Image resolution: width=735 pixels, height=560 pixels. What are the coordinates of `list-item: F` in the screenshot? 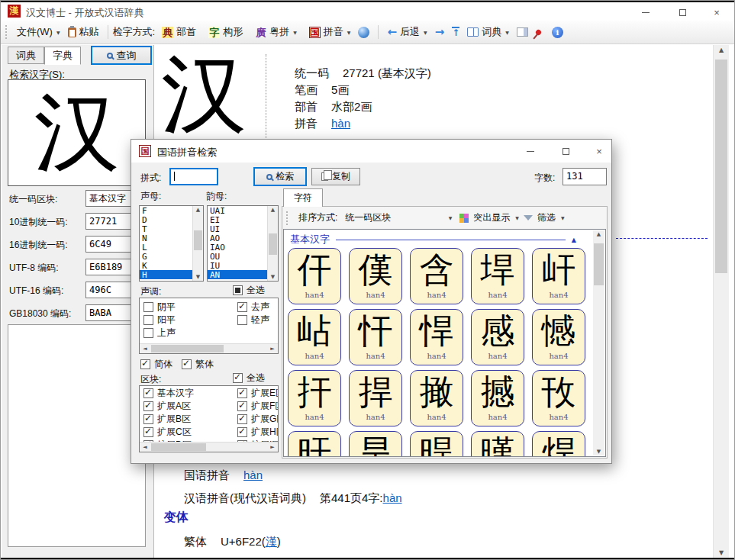 It's located at (166, 211).